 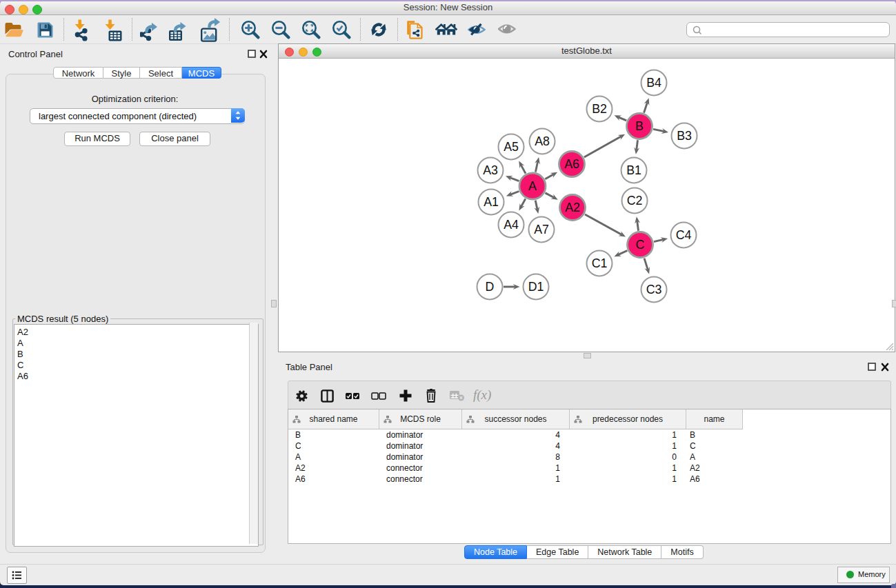 I want to click on svg-text: A2, so click(x=573, y=207).